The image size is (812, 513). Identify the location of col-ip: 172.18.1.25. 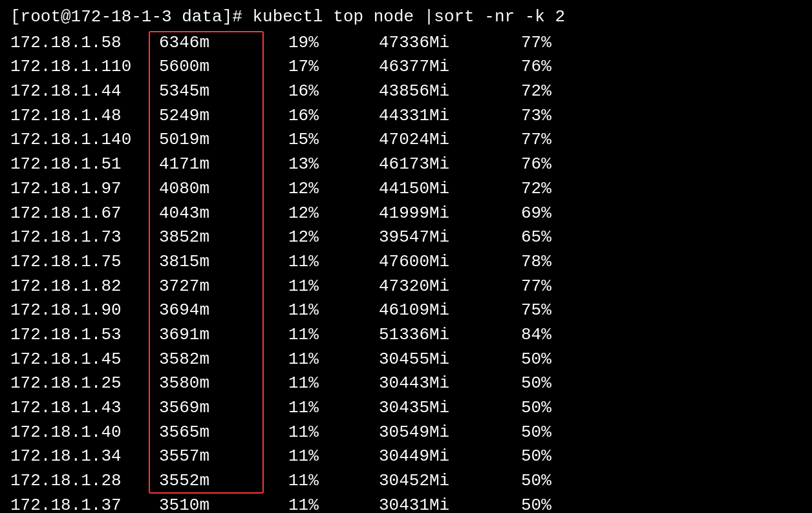
(81, 384).